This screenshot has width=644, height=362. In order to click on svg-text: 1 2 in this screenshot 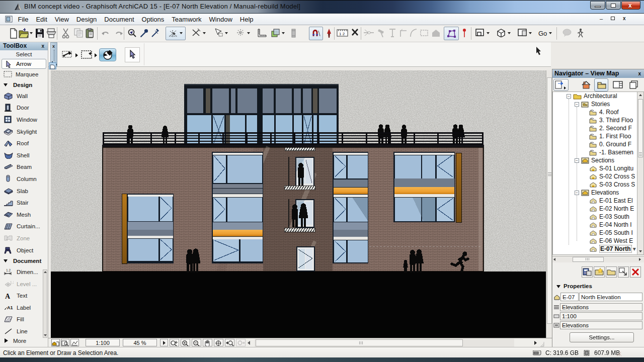, I will do `click(342, 34)`.